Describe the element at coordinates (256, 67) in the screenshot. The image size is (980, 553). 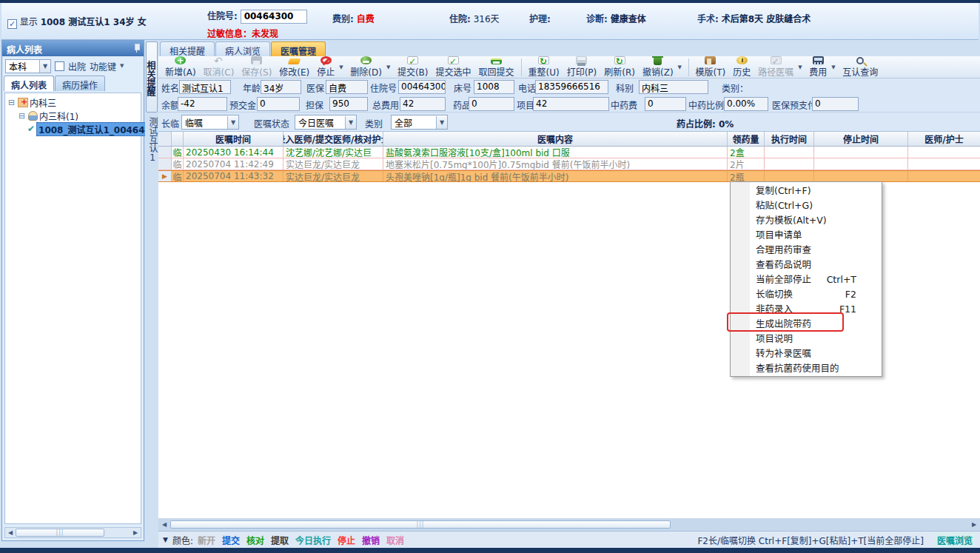
I see `save-button: 保存(S)` at that location.